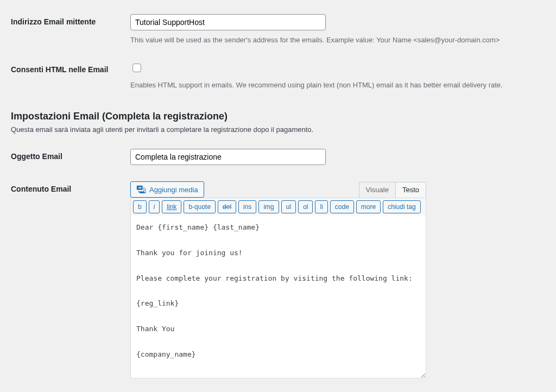 This screenshot has width=556, height=392. Describe the element at coordinates (321, 207) in the screenshot. I see `qt-li-button: li` at that location.